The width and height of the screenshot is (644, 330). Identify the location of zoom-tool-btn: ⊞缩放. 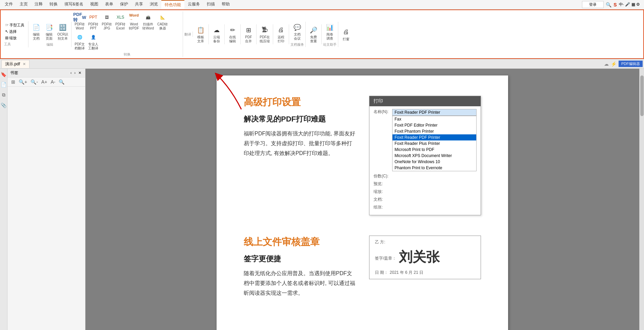
(11, 38).